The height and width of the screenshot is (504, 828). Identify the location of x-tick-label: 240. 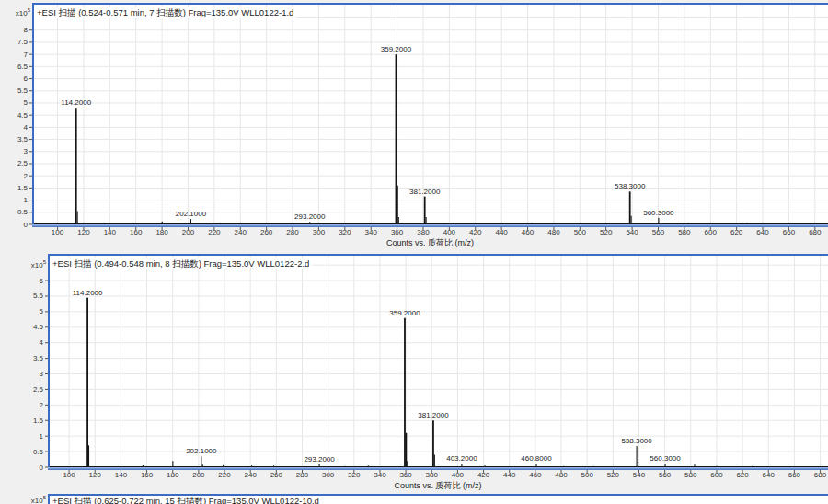
(251, 475).